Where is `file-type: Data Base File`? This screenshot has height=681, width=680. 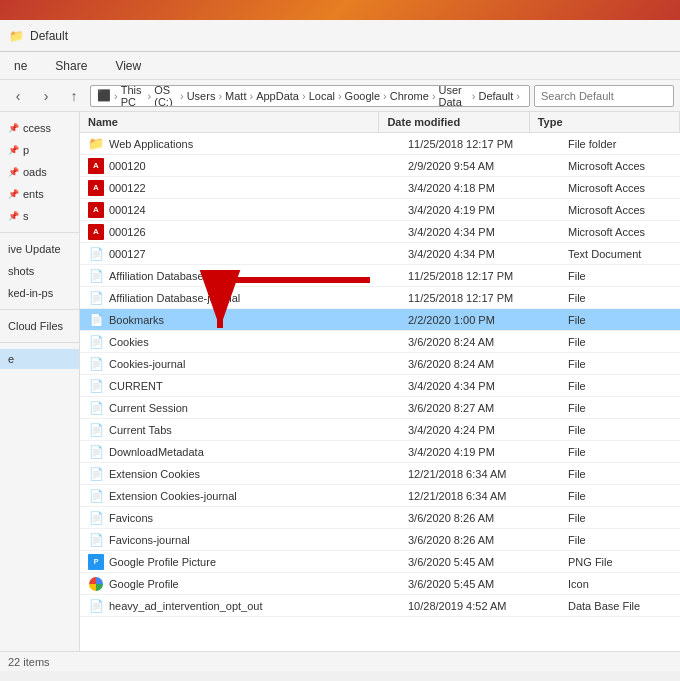
file-type: Data Base File is located at coordinates (620, 606).